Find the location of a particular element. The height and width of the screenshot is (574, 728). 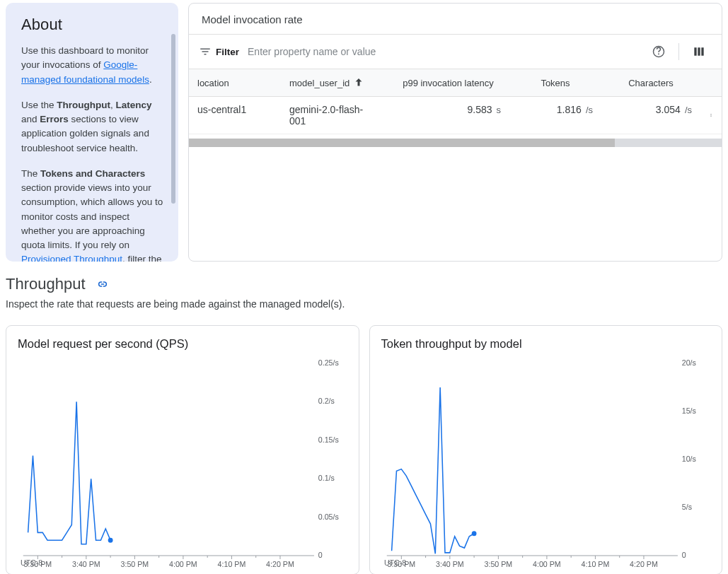

filter-input is located at coordinates (443, 52).